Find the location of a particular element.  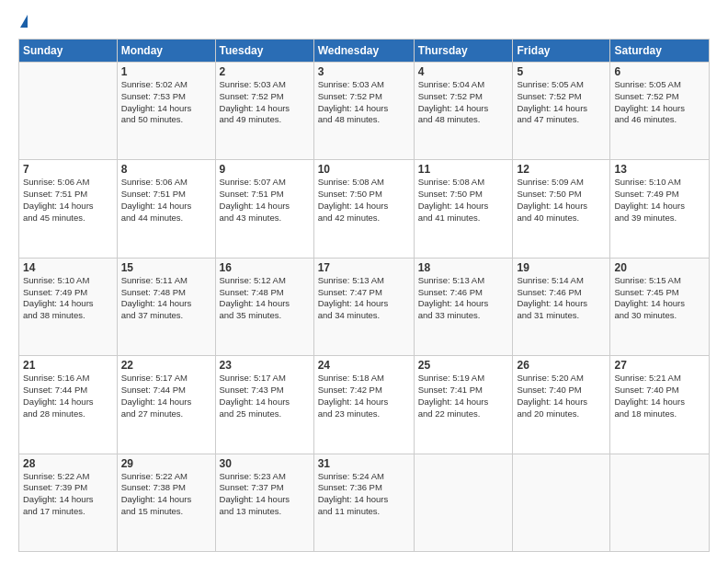

sunrise-text: Sunrise: 5:19 AM is located at coordinates (451, 377).